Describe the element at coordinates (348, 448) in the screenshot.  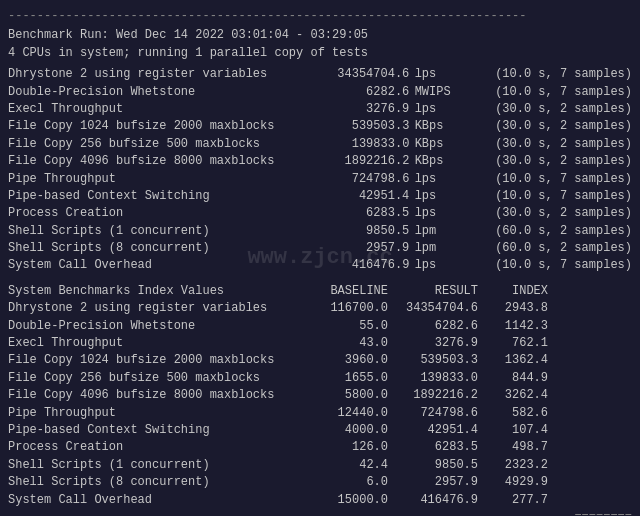
I see `index-row-baseline: 126.0` at that location.